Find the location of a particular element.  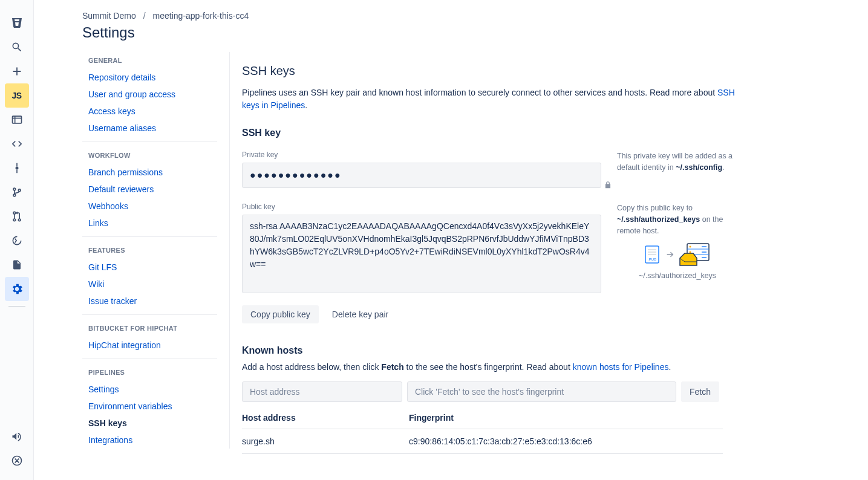

known-hosts-table: Host address Fingerprint surge.shc9:90:8… is located at coordinates (483, 433).